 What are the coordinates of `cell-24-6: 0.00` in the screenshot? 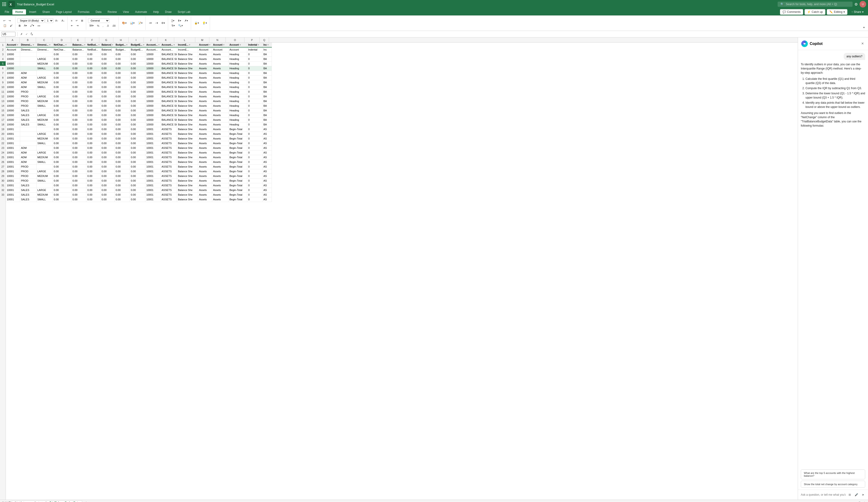 It's located at (93, 157).